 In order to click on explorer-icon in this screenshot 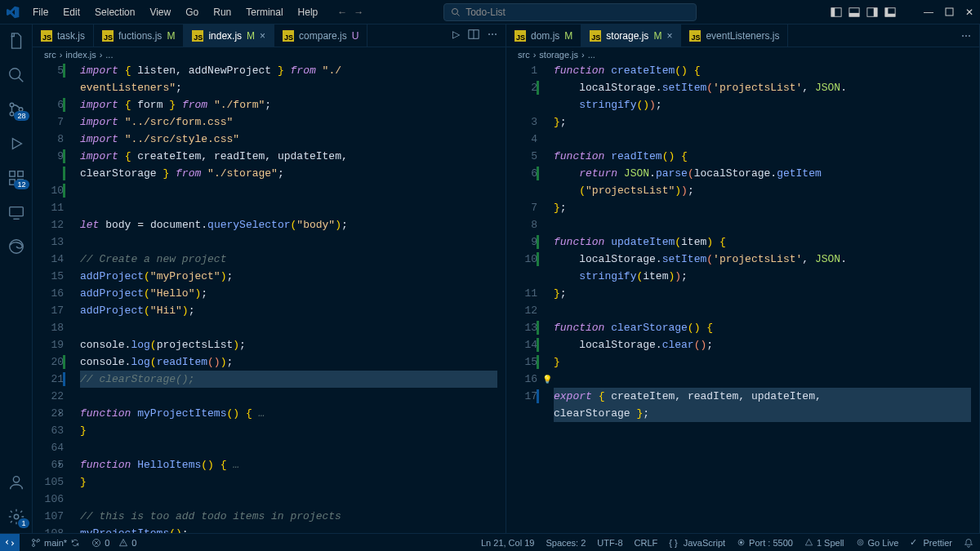, I will do `click(16, 41)`.